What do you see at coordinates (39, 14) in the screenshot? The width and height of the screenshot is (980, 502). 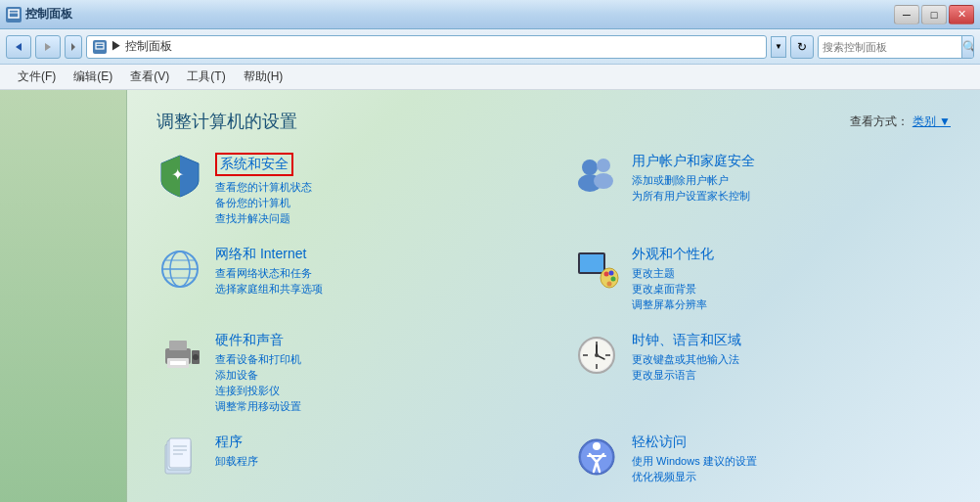 I see `title-bar-left: 控制面板` at bounding box center [39, 14].